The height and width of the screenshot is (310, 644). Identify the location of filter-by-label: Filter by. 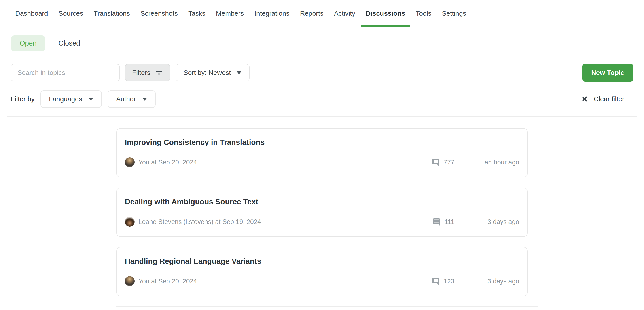
(23, 99).